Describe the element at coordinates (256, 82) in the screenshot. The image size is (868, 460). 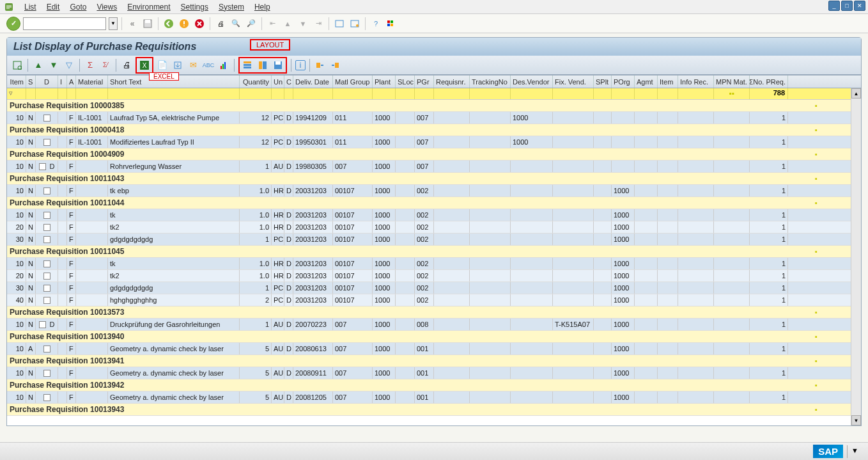
I see `column-header: Quantity` at that location.